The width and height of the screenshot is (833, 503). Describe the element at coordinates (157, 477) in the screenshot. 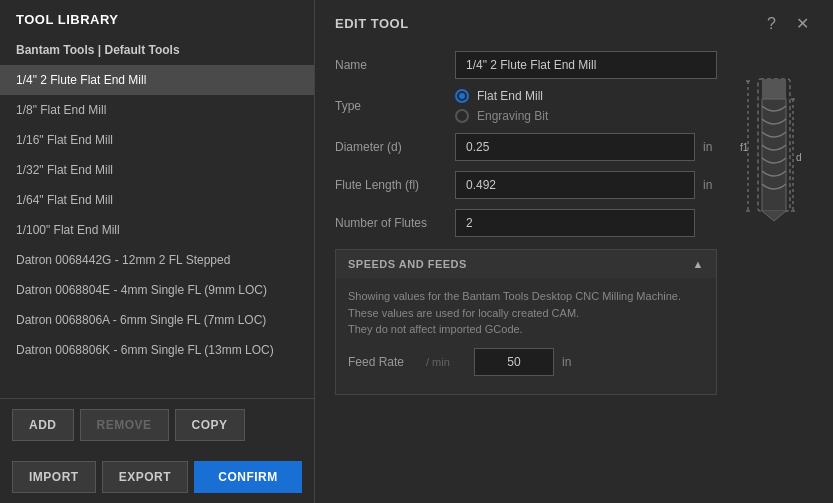

I see `button-row-2: IMPORT EXPORT CONFIRM` at that location.